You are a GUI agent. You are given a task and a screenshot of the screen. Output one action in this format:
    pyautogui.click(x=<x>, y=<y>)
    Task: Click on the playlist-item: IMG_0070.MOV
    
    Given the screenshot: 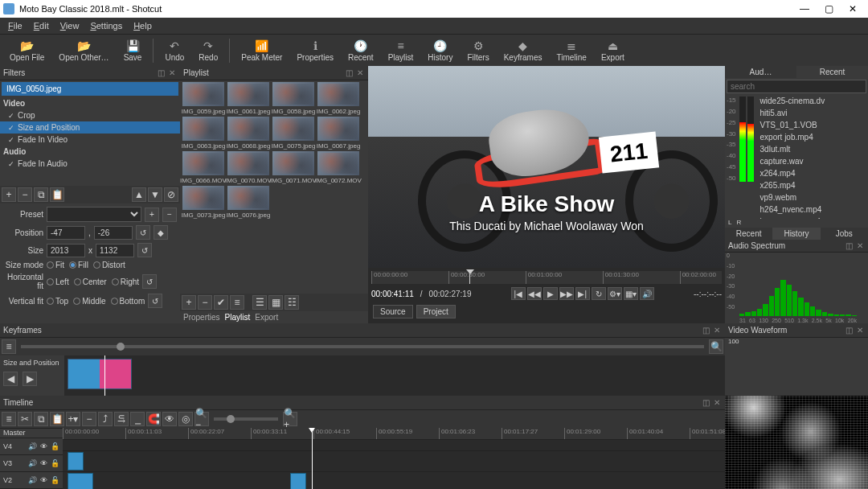 What is the action you would take?
    pyautogui.click(x=248, y=167)
    